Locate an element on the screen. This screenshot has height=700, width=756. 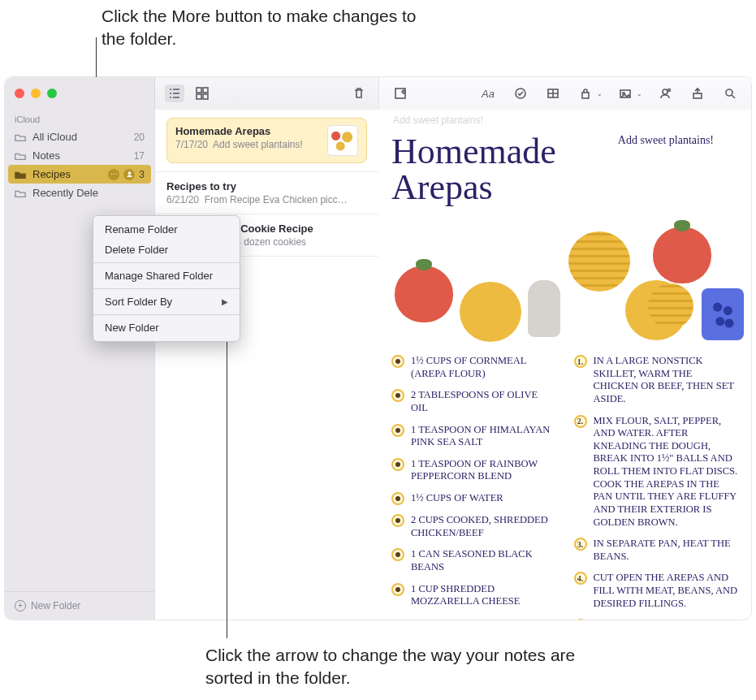
menu-item: New Folder is located at coordinates (166, 328).